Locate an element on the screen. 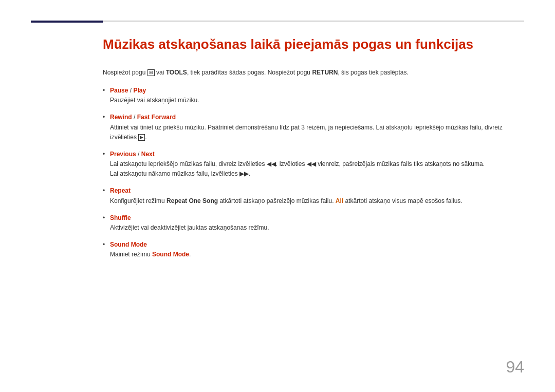  rewind-ff-desc: Attiniet vai tiniet uz priekšu mūziku. P… is located at coordinates (317, 133).